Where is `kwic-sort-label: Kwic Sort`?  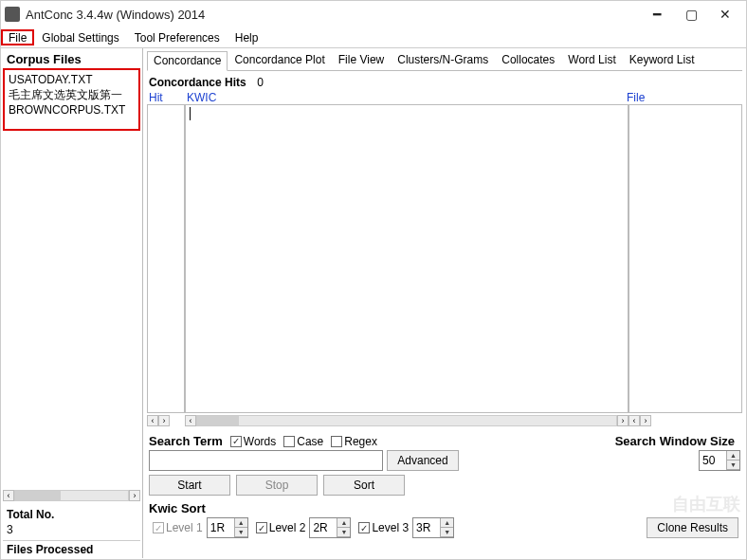 kwic-sort-label: Kwic Sort is located at coordinates (445, 510).